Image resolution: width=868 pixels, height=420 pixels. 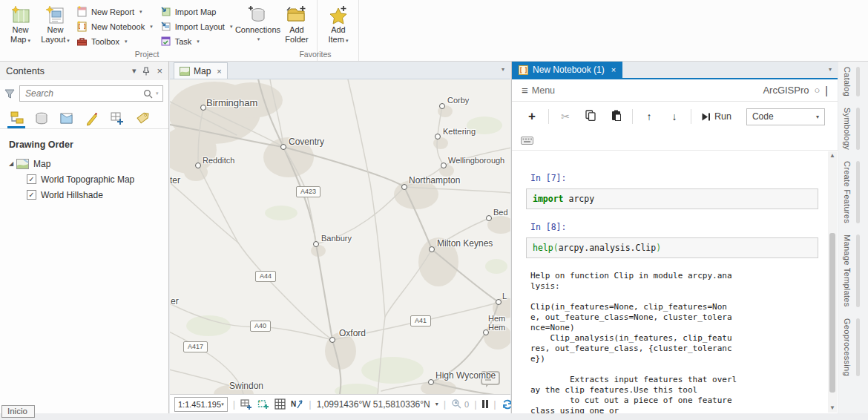 What do you see at coordinates (855, 82) in the screenshot?
I see `dock-tab-catalog: Catalog` at bounding box center [855, 82].